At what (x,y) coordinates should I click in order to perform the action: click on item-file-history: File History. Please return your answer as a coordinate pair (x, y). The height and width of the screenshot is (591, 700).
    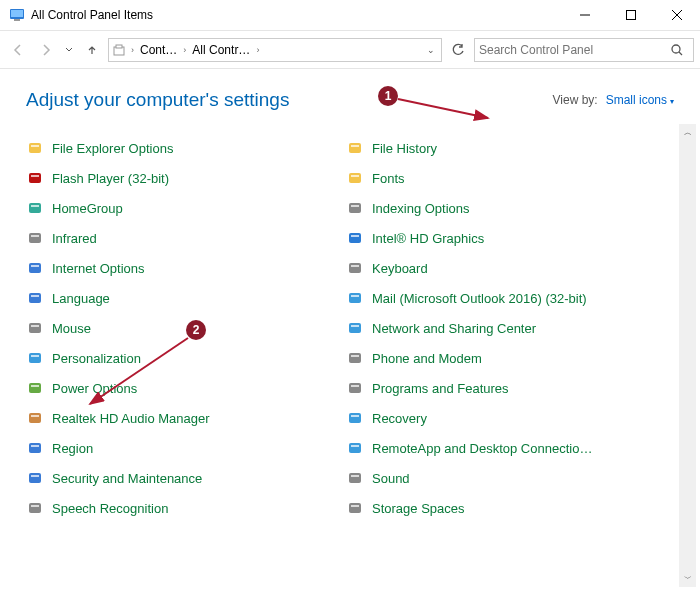
    Looking at the image, I should click on (501, 148).